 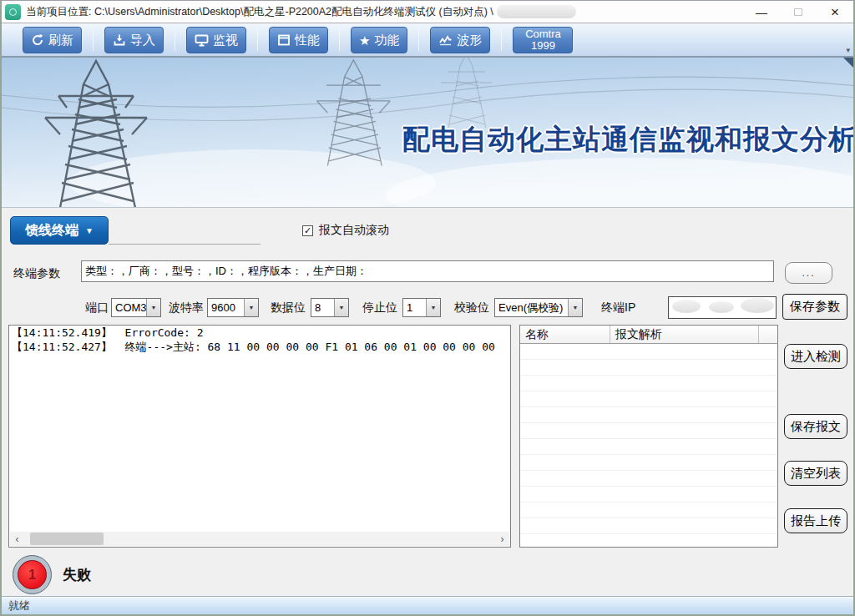 What do you see at coordinates (299, 40) in the screenshot?
I see `performance-button: 性能` at bounding box center [299, 40].